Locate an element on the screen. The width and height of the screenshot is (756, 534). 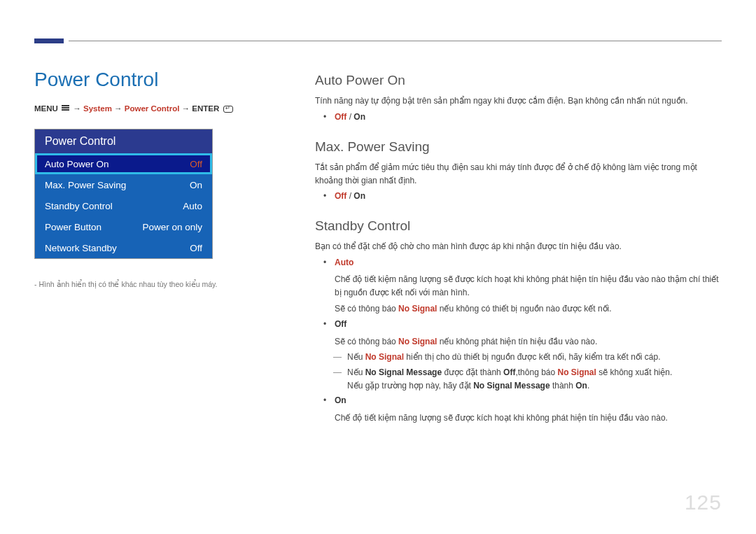
menu-row-max-power-saving: Max. Power Saving On is located at coordinates (123, 185).